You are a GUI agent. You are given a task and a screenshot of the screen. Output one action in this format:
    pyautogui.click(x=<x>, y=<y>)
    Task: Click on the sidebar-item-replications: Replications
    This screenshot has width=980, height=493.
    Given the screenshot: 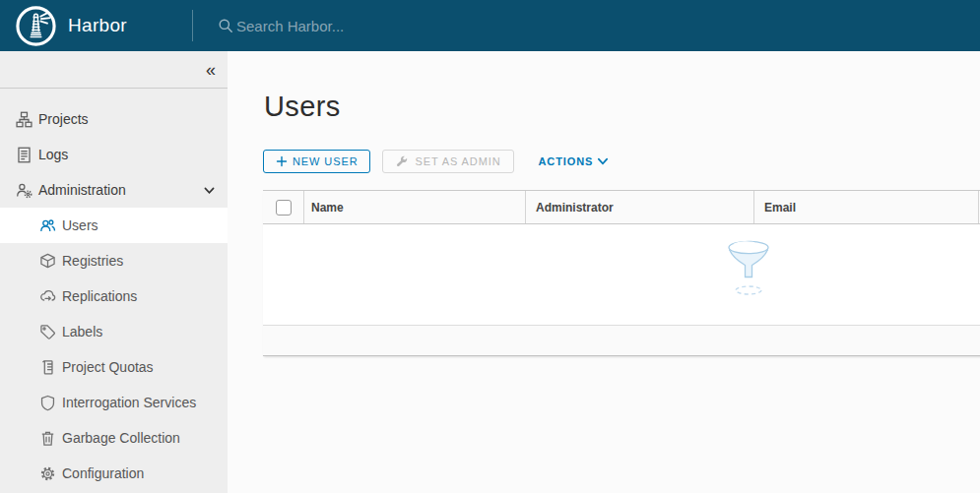 What is the action you would take?
    pyautogui.click(x=114, y=296)
    